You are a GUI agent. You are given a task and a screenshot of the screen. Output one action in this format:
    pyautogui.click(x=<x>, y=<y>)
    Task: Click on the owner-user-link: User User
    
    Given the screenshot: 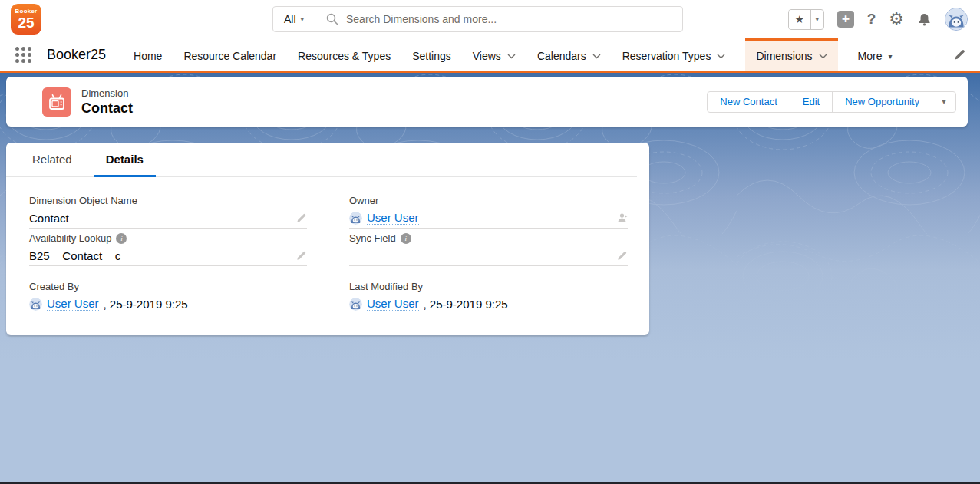 What is the action you would take?
    pyautogui.click(x=393, y=218)
    